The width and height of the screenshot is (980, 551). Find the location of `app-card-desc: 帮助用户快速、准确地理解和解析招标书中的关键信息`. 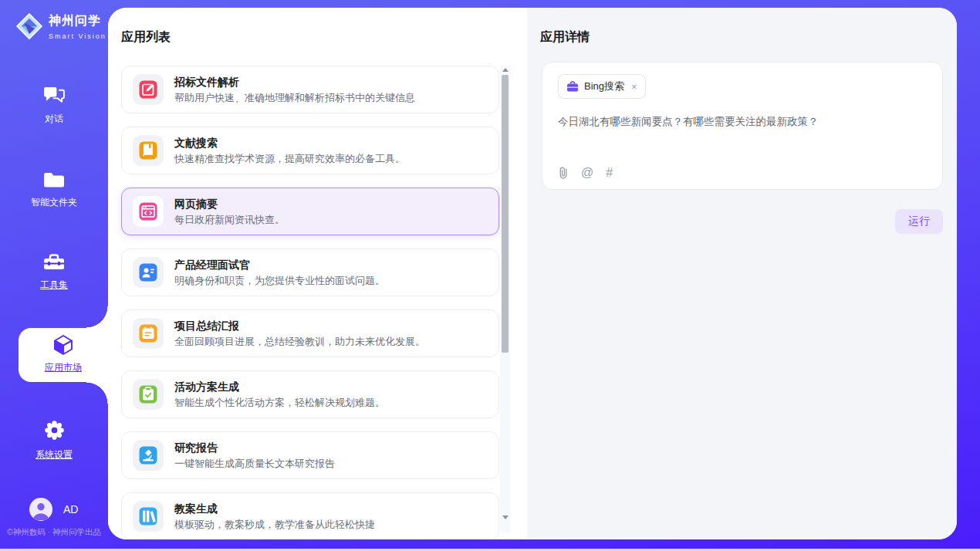

app-card-desc: 帮助用户快速、准确地理解和解析招标书中的关键信息 is located at coordinates (295, 97).